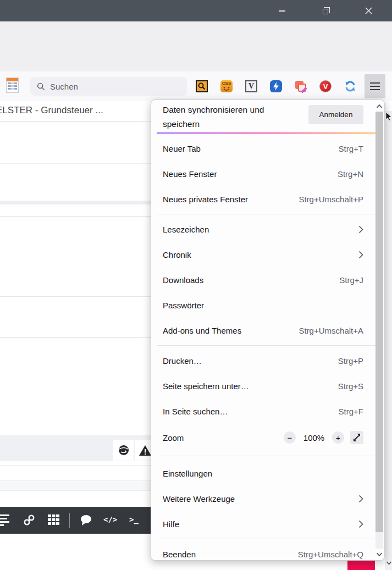 The width and height of the screenshot is (392, 570). I want to click on lightning-extension-icon, so click(276, 86).